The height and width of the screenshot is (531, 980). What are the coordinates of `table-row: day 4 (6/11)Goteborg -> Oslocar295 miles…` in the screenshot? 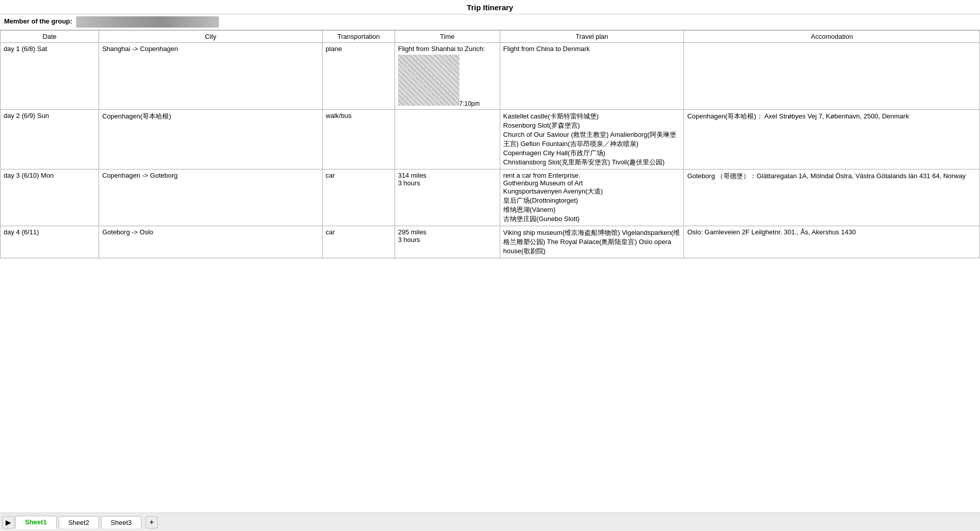 It's located at (490, 242).